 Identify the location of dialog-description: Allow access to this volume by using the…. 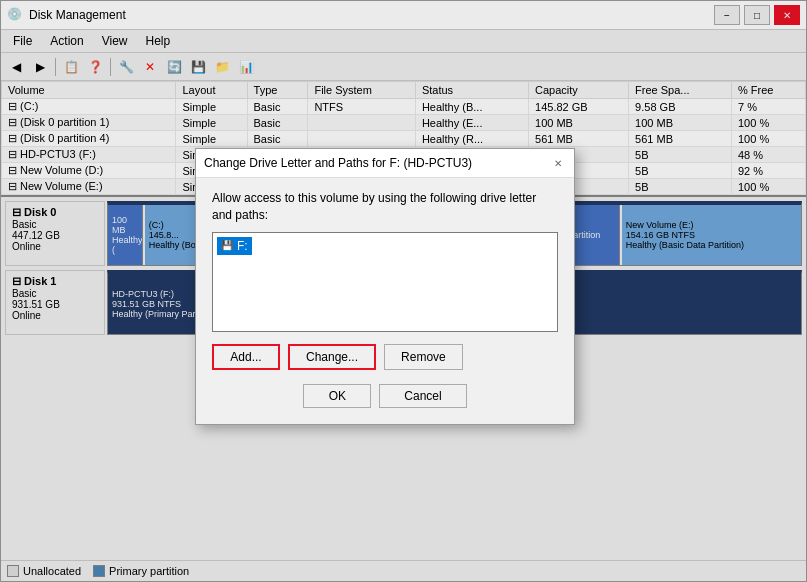
(385, 207).